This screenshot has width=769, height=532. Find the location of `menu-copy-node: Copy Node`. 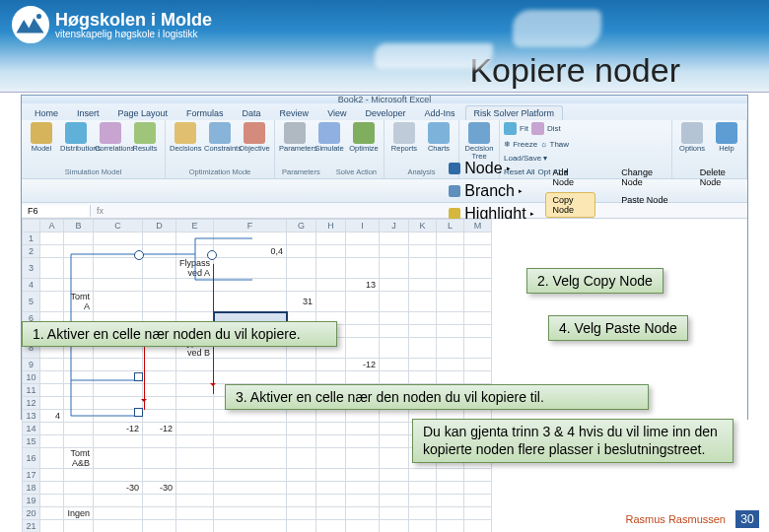

menu-copy-node: Copy Node is located at coordinates (571, 205).